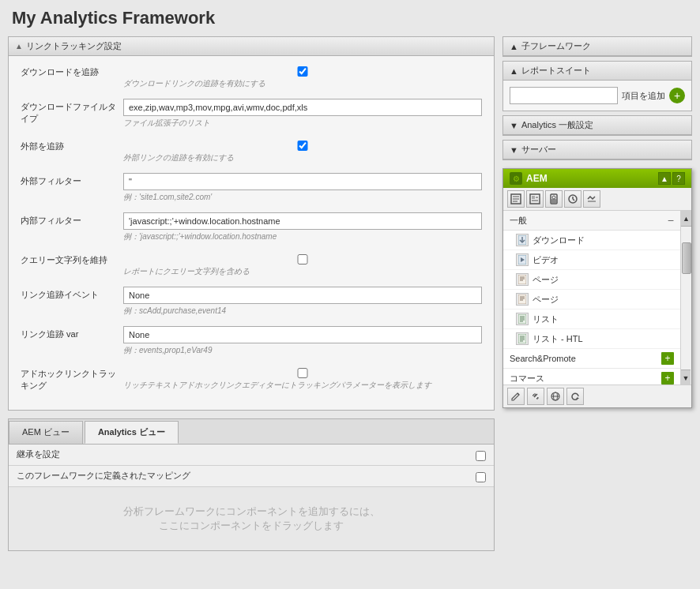 The height and width of the screenshot is (589, 700). I want to click on internal-filter-hint: 例：'javascript:;'+window.location.hostnam…, so click(303, 237).